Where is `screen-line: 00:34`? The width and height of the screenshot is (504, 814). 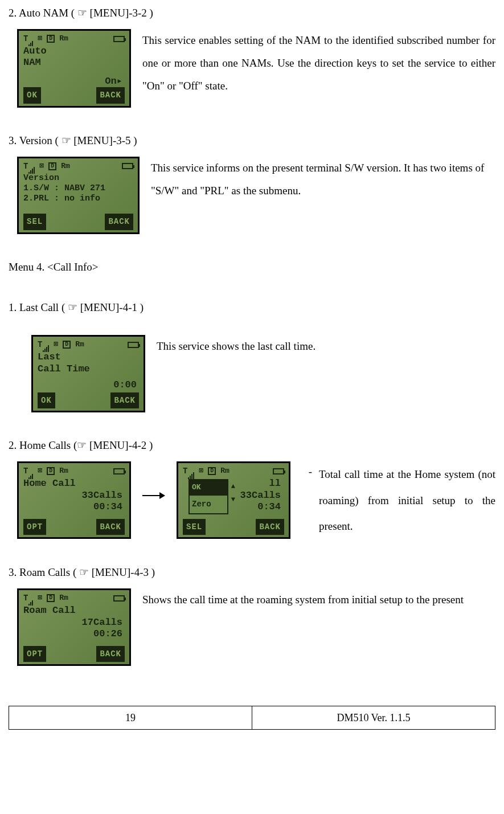
screen-line: 00:34 is located at coordinates (74, 507).